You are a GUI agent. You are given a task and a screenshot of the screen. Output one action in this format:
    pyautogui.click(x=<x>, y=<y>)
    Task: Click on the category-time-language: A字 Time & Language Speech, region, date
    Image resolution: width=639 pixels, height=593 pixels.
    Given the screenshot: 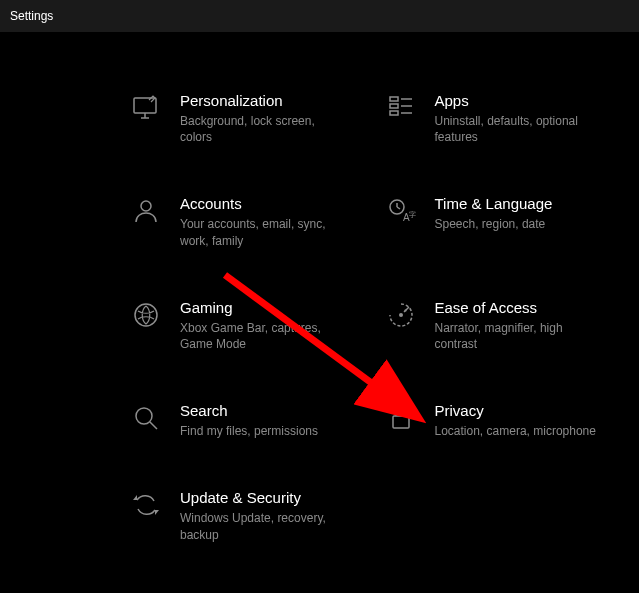 What is the action you would take?
    pyautogui.click(x=498, y=222)
    